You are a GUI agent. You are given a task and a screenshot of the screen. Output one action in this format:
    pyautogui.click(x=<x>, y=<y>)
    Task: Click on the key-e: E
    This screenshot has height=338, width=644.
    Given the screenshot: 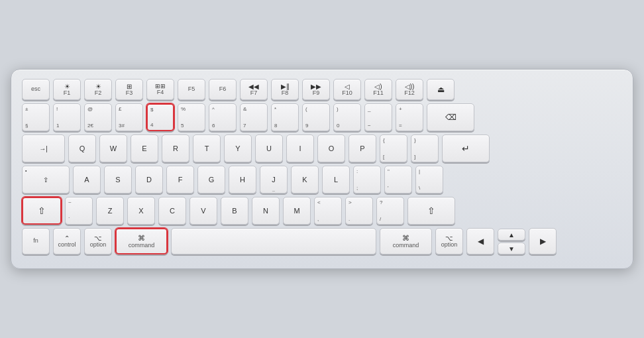 What is the action you would take?
    pyautogui.click(x=144, y=148)
    